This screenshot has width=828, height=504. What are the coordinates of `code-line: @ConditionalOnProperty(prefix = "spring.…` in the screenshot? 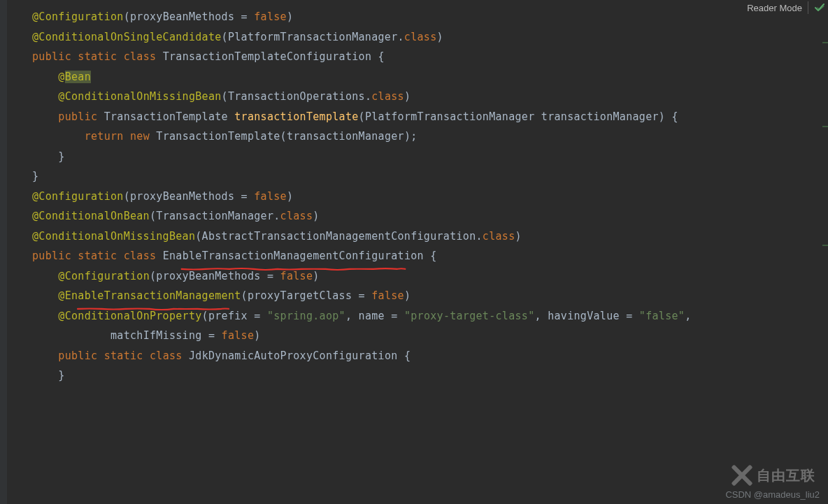 It's located at (417, 316).